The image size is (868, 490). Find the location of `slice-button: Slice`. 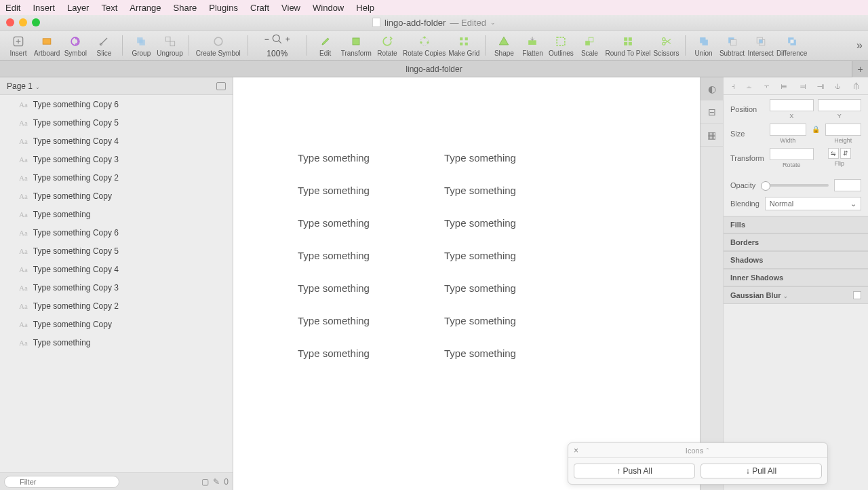

slice-button: Slice is located at coordinates (104, 45).